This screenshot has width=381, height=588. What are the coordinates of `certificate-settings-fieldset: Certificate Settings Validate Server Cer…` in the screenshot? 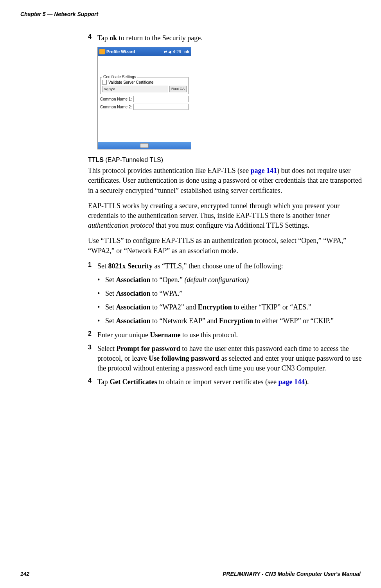 It's located at (144, 86).